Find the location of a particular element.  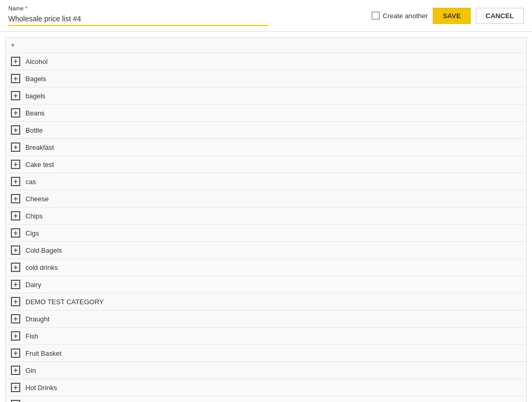

header: Name * Create another SAVE CANCEL is located at coordinates (266, 16).